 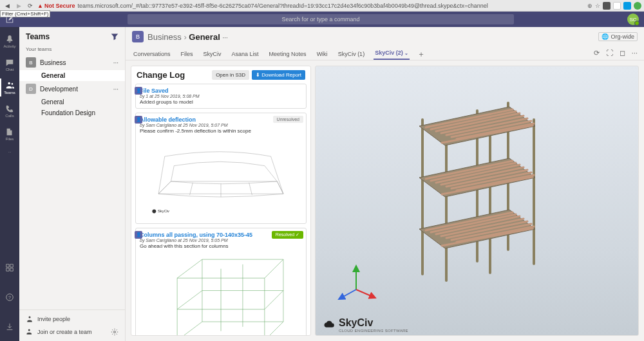 What do you see at coordinates (54, 319) in the screenshot?
I see `invite-label: Invite people` at bounding box center [54, 319].